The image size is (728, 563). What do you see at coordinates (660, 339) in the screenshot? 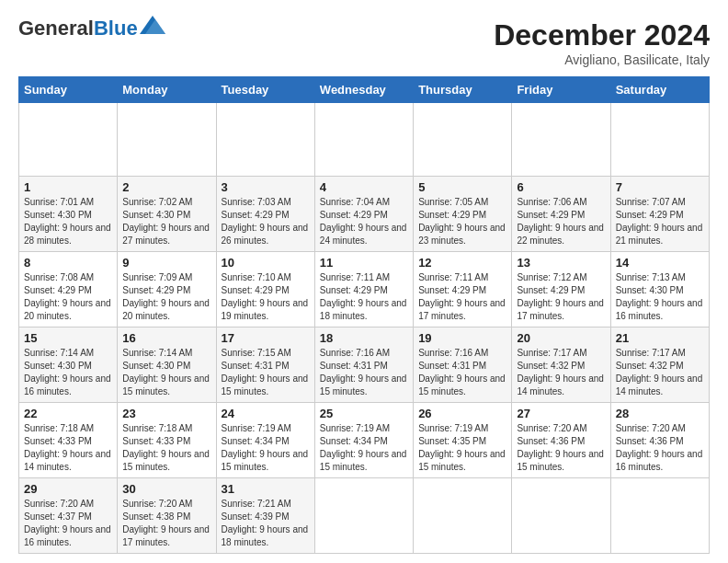
I see `day-number: 21` at bounding box center [660, 339].